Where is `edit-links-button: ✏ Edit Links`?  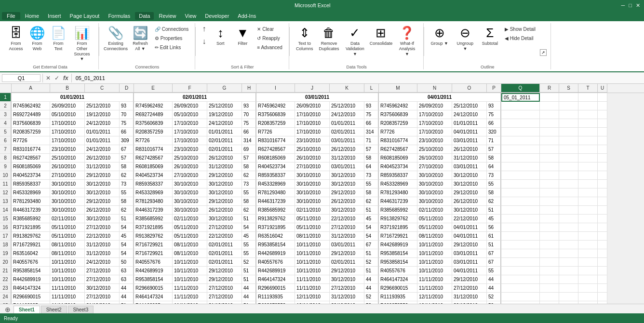
edit-links-button: ✏ Edit Links is located at coordinates (172, 47).